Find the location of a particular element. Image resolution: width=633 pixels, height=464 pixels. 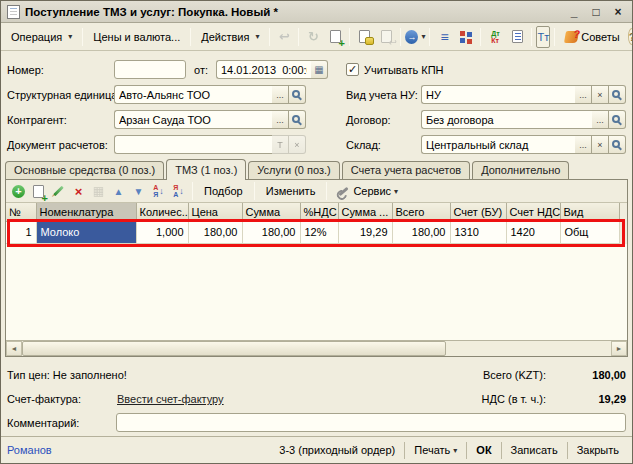

cell-total: 180,00 is located at coordinates (421, 232).